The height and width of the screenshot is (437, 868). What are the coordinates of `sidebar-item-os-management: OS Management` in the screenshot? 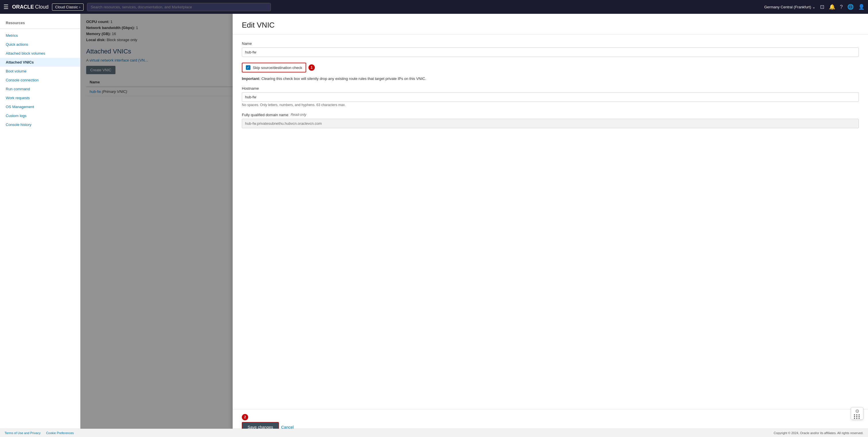 It's located at (40, 107).